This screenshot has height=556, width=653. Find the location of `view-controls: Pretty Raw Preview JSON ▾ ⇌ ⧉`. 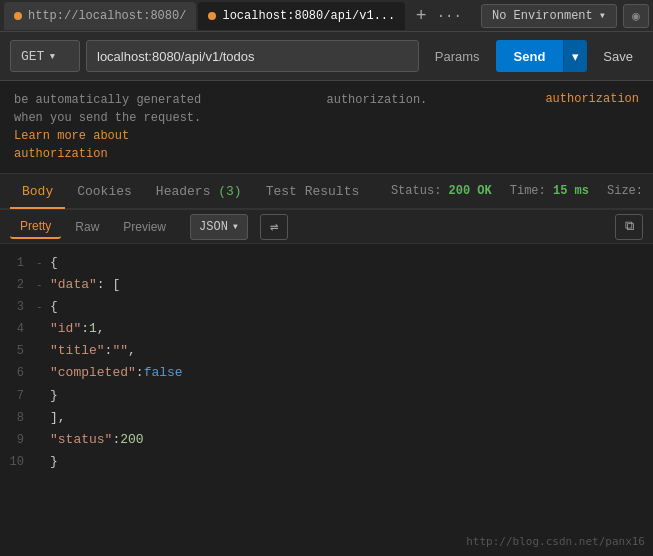

view-controls: Pretty Raw Preview JSON ▾ ⇌ ⧉ is located at coordinates (326, 227).